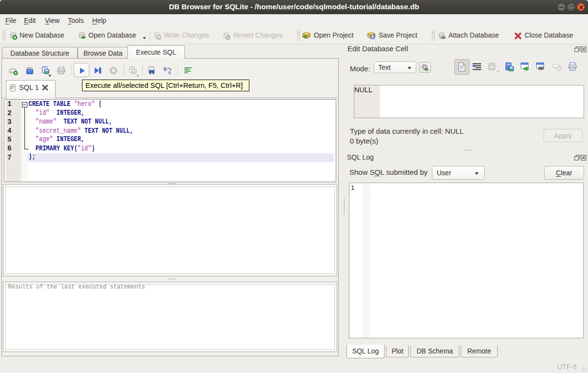 The width and height of the screenshot is (588, 373). What do you see at coordinates (170, 72) in the screenshot?
I see `svg-text: a` at bounding box center [170, 72].